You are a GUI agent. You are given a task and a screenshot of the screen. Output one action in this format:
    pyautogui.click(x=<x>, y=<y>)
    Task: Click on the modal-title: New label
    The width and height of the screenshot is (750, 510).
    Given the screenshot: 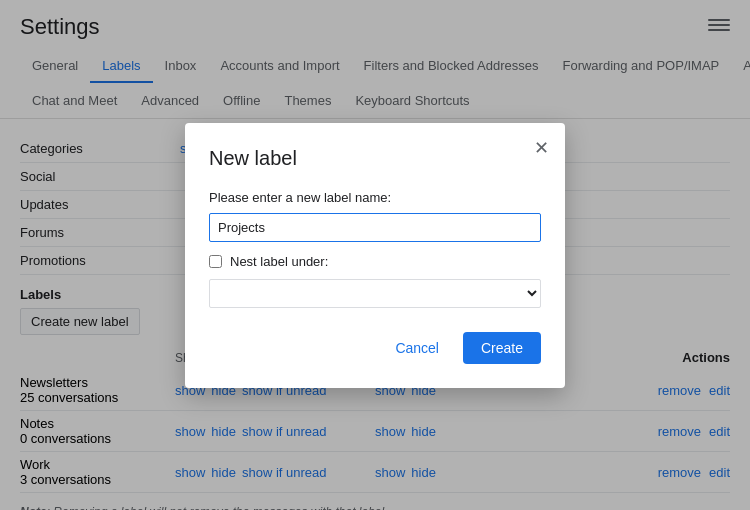 What is the action you would take?
    pyautogui.click(x=375, y=158)
    